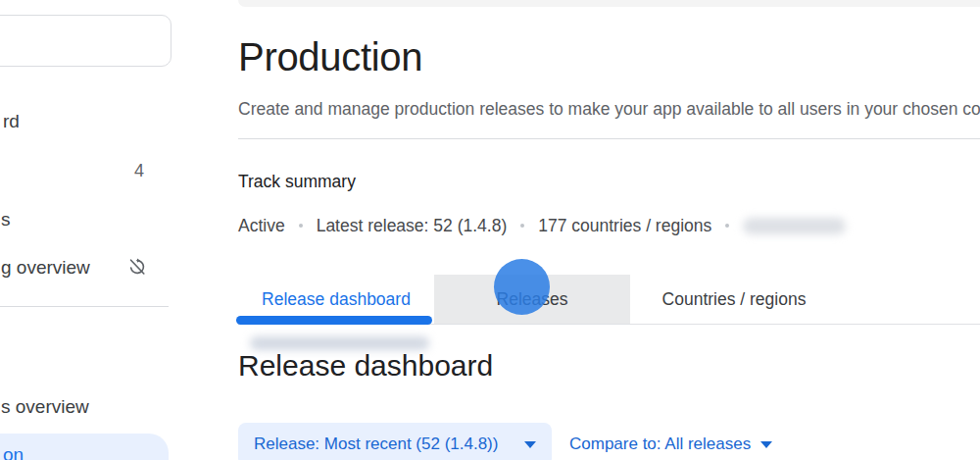  Describe the element at coordinates (735, 300) in the screenshot. I see `tab-countries-regions-label: Countries / regions` at that location.